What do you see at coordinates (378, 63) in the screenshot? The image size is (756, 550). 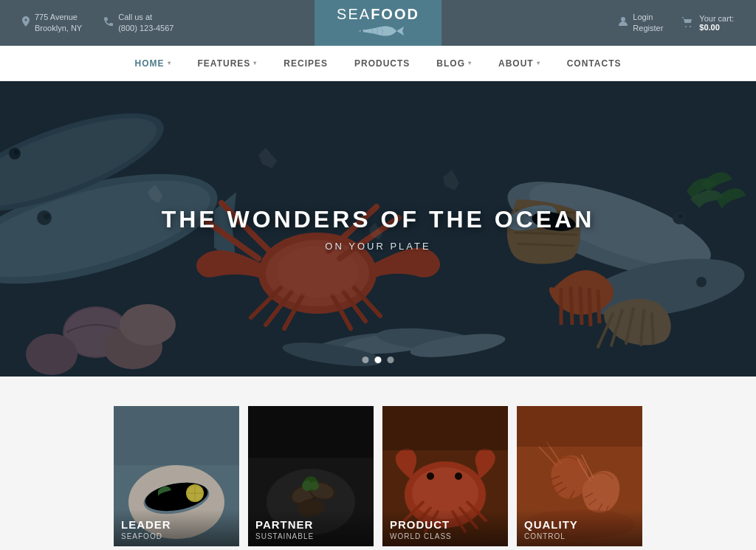 I see `main-nav: HOME ▾ FEATURES ▾ RECIPES PRODUCTS BLOG …` at bounding box center [378, 63].